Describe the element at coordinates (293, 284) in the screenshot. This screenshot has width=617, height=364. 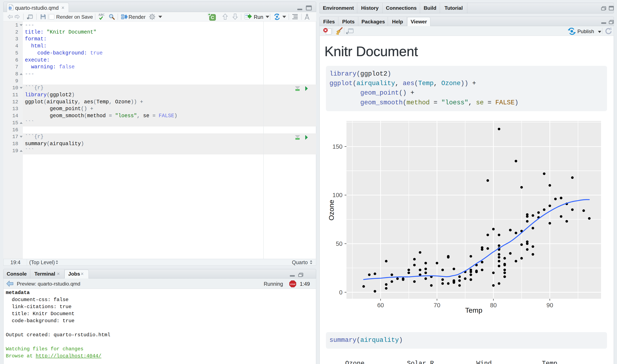
I see `svg-text: STOP` at that location.